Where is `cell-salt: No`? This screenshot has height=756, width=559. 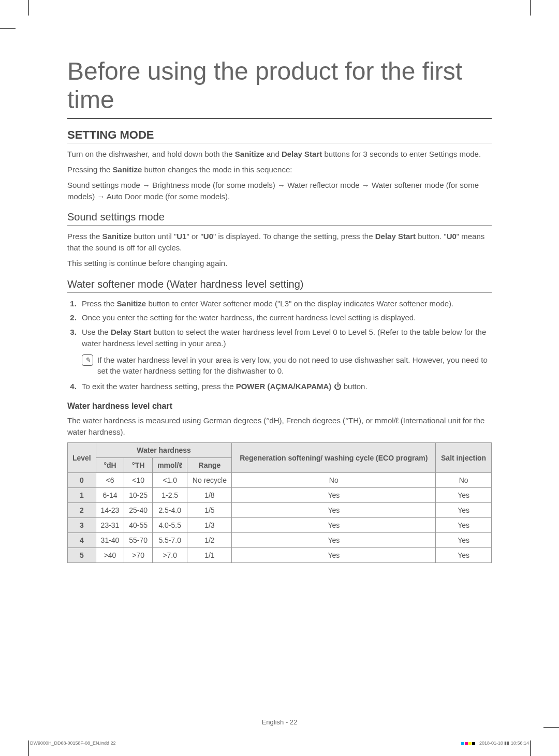
cell-salt: No is located at coordinates (464, 480).